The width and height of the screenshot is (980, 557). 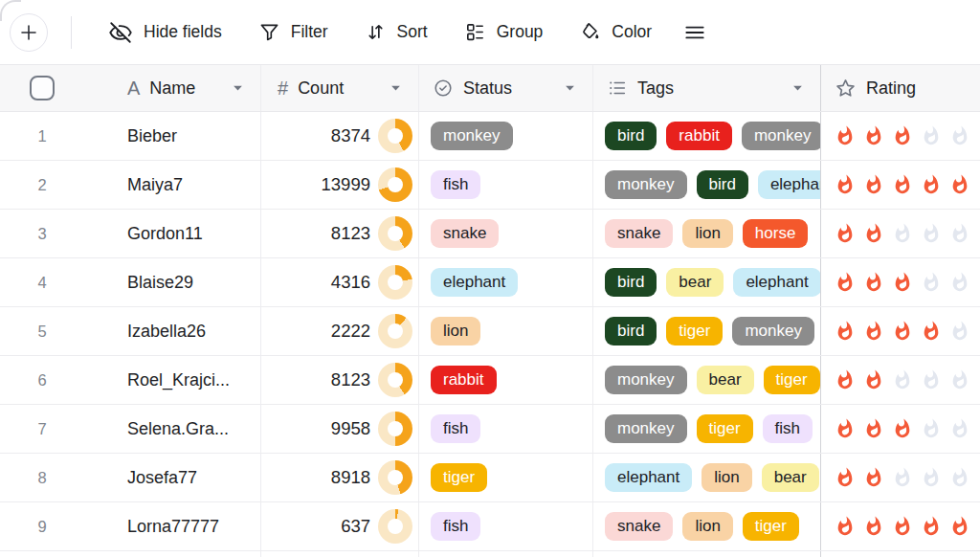 I want to click on status-cell: monkey, so click(x=506, y=136).